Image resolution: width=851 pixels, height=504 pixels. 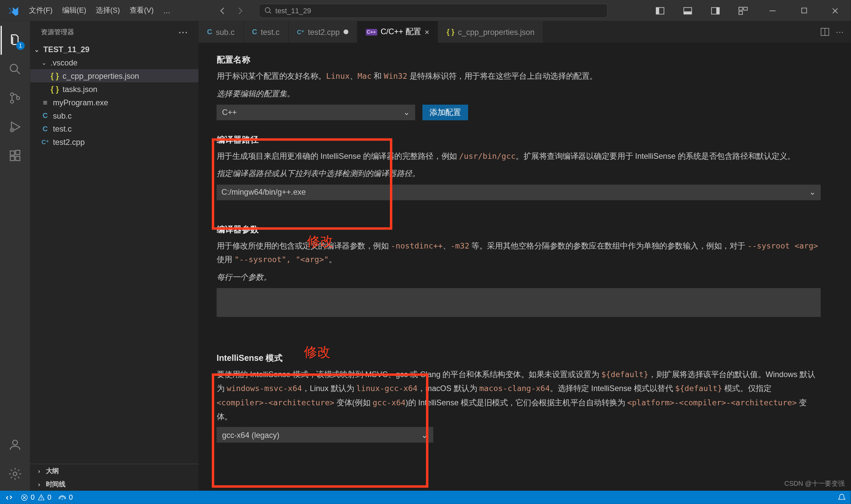 What do you see at coordinates (519, 156) in the screenshot?
I see `compiler-desc: 用于生成项目来启用更准确的 IntelliSense 的编译器的完整路径，例如 …` at bounding box center [519, 156].